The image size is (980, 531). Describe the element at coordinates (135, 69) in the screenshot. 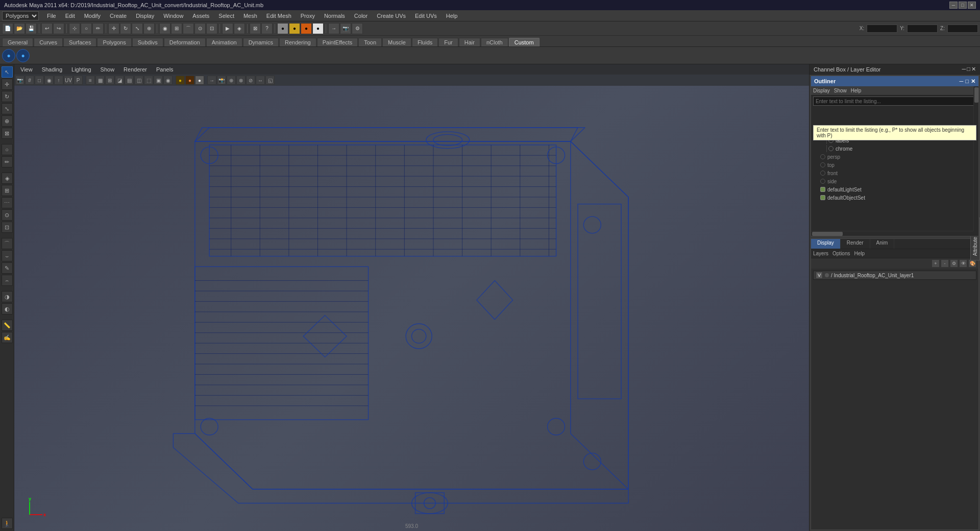

I see `vp-menu-renderer: Renderer` at that location.